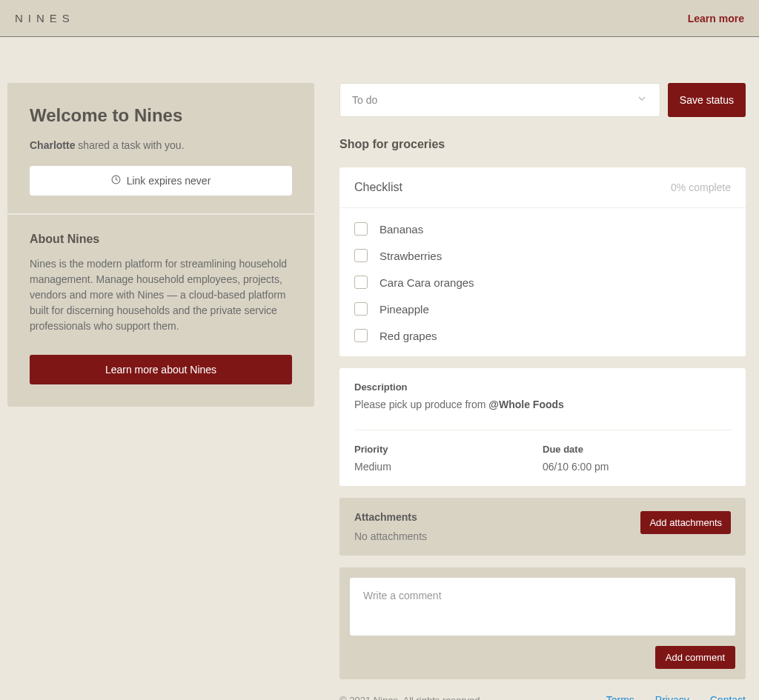  I want to click on footer: © 2021 Nines. All rights reserved. Terms…, so click(543, 690).